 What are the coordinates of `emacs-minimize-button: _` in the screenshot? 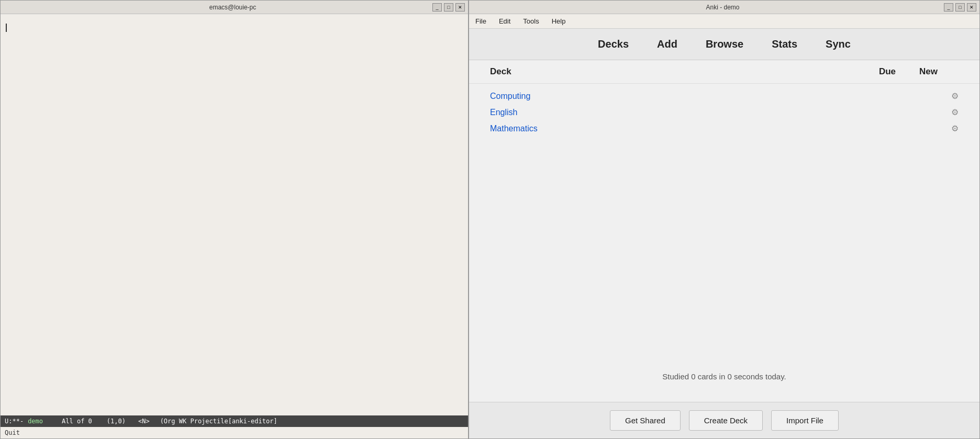 It's located at (437, 7).